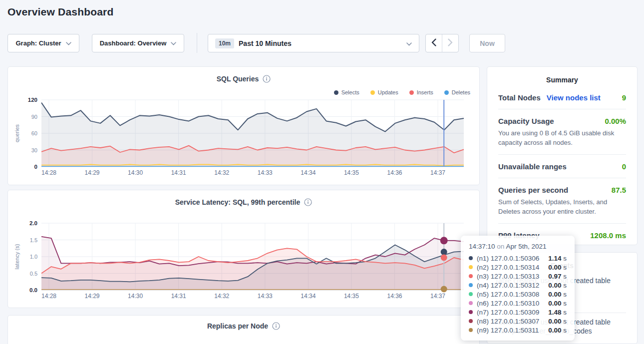 The width and height of the screenshot is (644, 344). What do you see at coordinates (34, 240) in the screenshot?
I see `y-axis-tick: 1.5` at bounding box center [34, 240].